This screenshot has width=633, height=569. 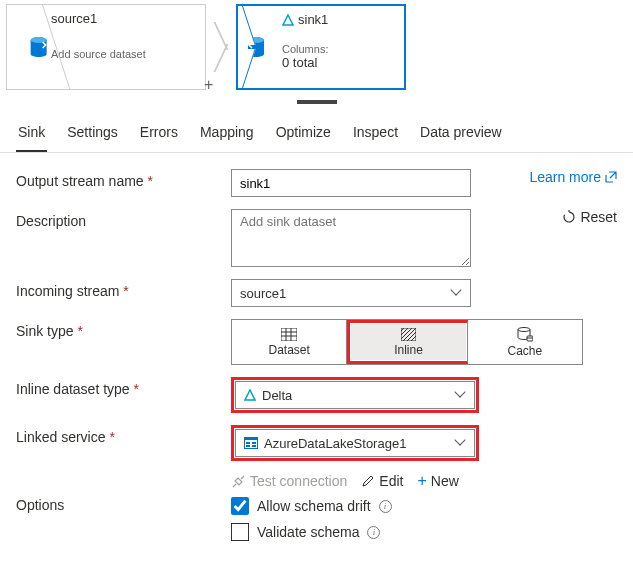 What do you see at coordinates (32, 134) in the screenshot?
I see `tab-sink: Sink` at bounding box center [32, 134].